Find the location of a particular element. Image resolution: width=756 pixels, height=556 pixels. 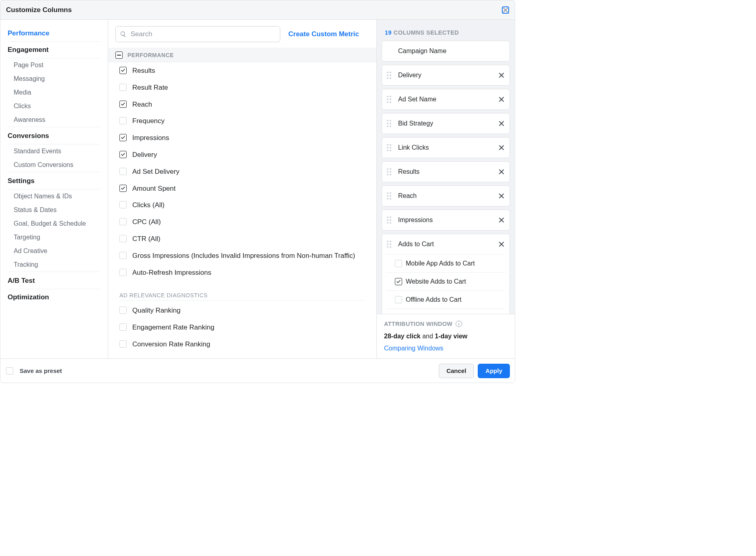

sidebar-sub-status-dates: Status & Dates is located at coordinates (54, 210).